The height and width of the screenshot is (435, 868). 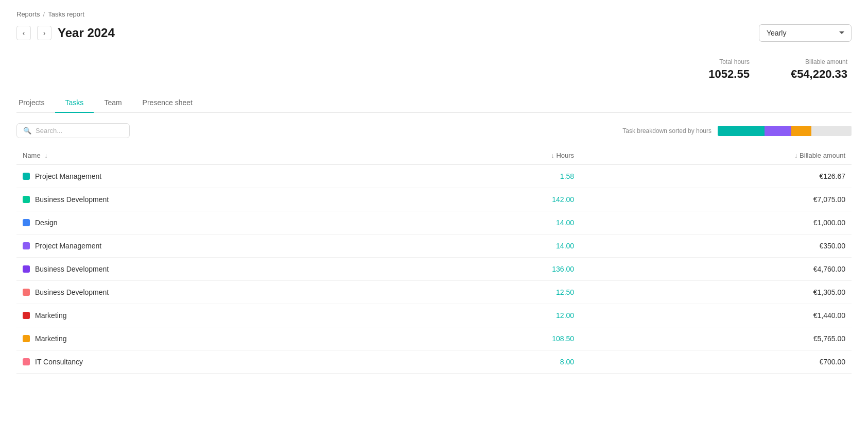 What do you see at coordinates (785, 131) in the screenshot?
I see `breakdown-bar` at bounding box center [785, 131].